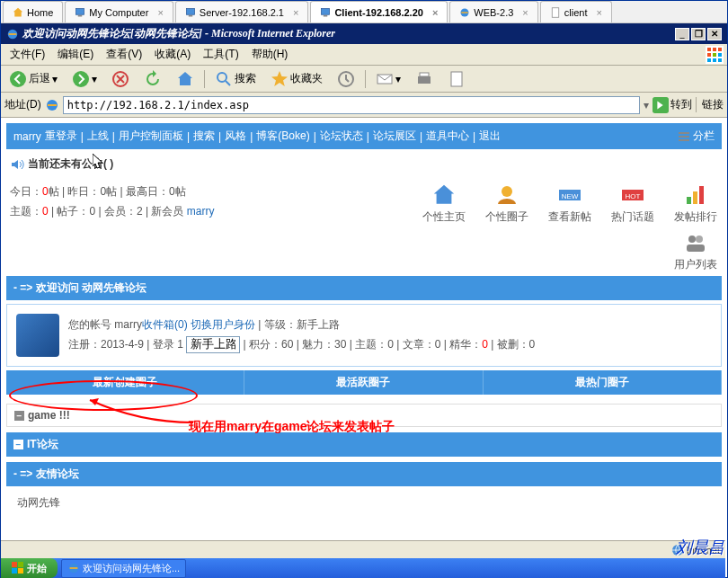 The image size is (728, 578). What do you see at coordinates (185, 79) in the screenshot?
I see `home-button` at bounding box center [185, 79].